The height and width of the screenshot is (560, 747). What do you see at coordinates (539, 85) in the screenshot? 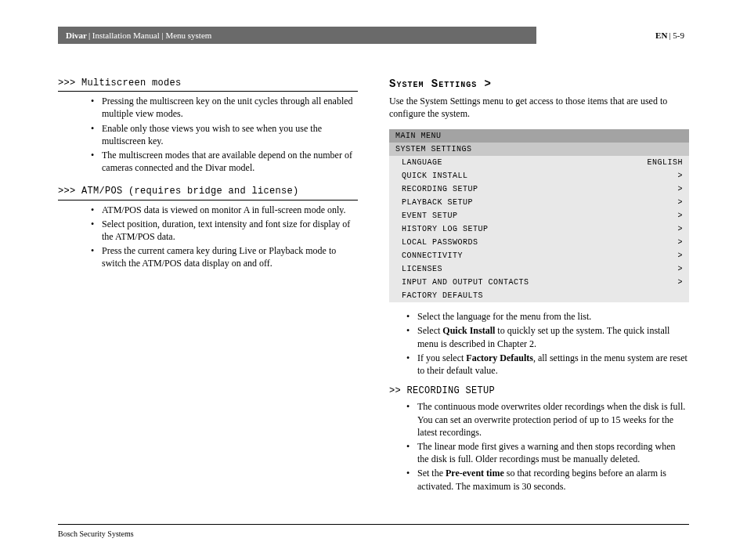
I see `section-title-system-settings: System Settings >` at bounding box center [539, 85].